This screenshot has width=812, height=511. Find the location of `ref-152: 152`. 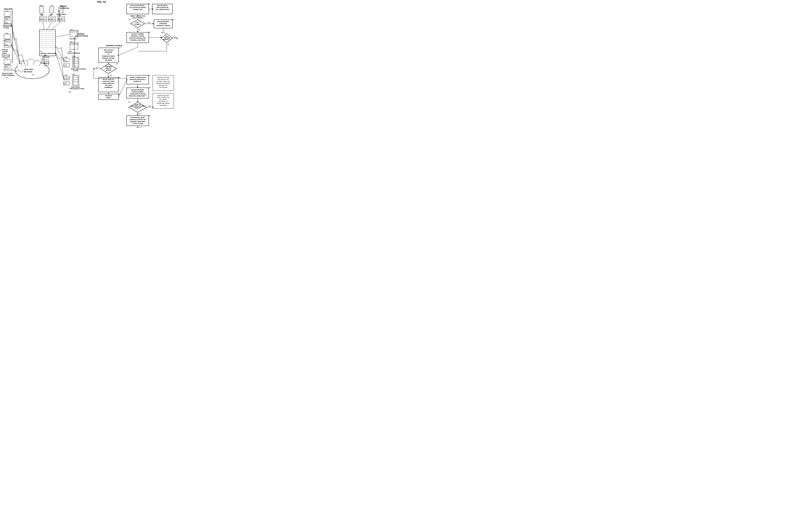

ref-152: 152 is located at coordinates (149, 88).